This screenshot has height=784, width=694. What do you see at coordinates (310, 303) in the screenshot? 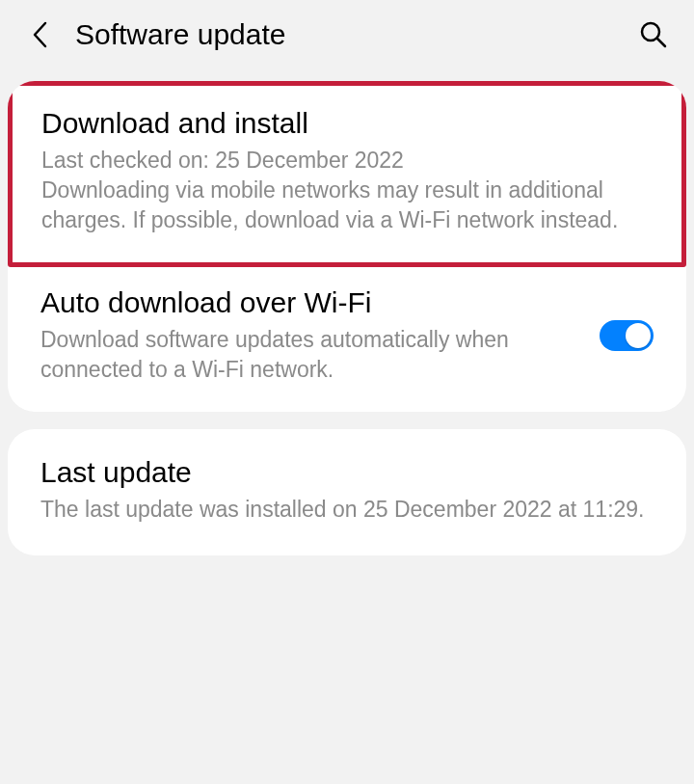
I see `auto-download-title: Auto download over Wi-Fi` at bounding box center [310, 303].